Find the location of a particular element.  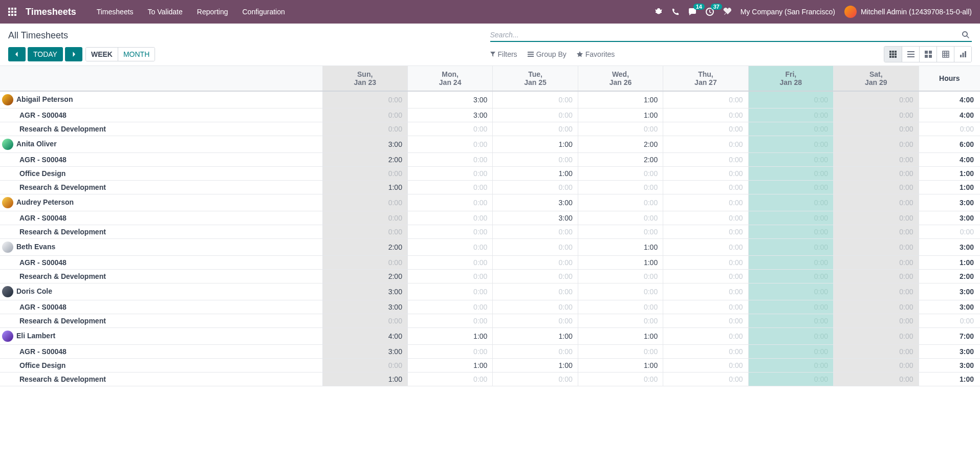

nav-menu-reporting: Reporting is located at coordinates (213, 12).